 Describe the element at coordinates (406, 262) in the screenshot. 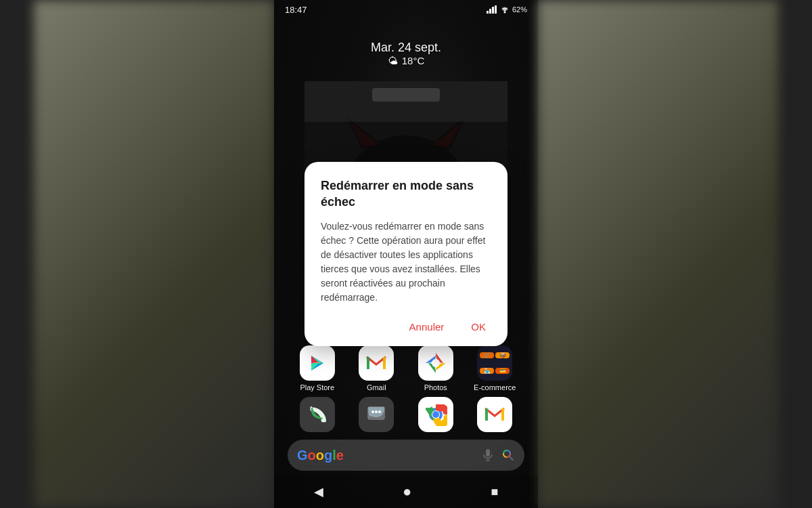

I see `dialog-body: Voulez-vous redémarrer en mode sans éche…` at that location.